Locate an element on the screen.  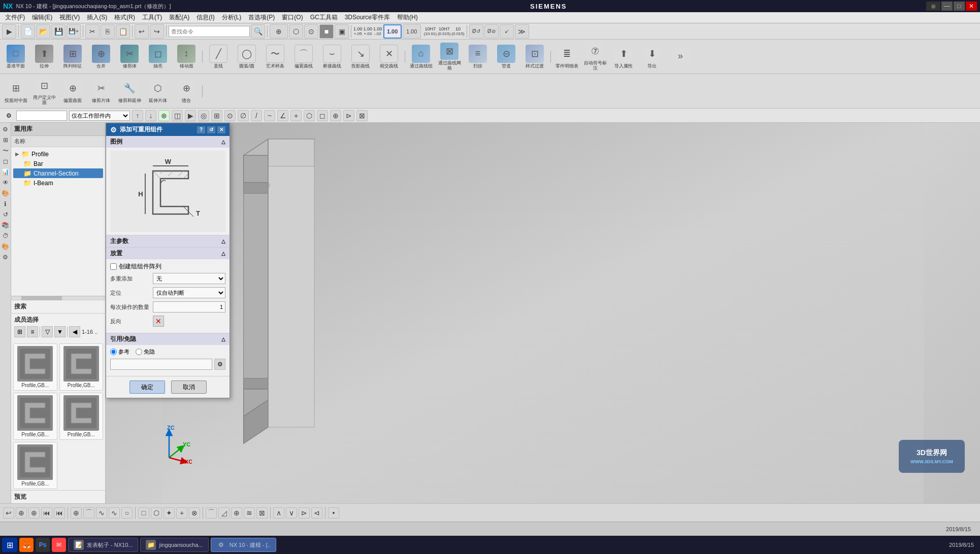
bt-undo: ↩ is located at coordinates (9, 513).